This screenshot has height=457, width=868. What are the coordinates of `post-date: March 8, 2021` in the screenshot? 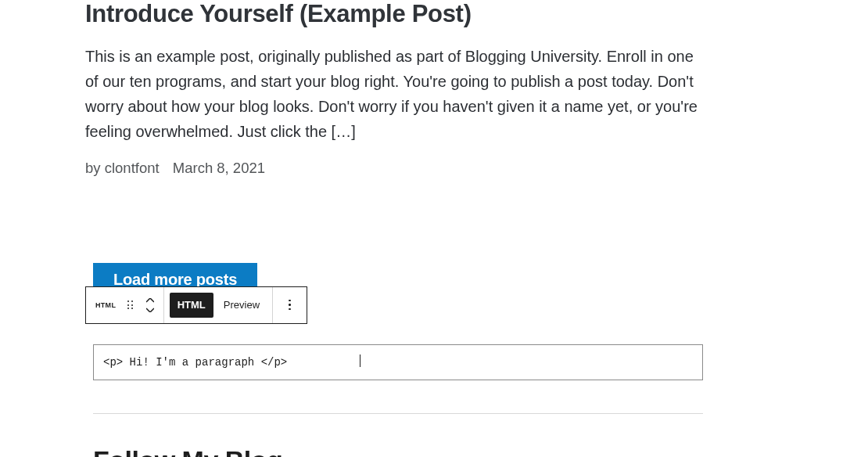 It's located at (219, 167).